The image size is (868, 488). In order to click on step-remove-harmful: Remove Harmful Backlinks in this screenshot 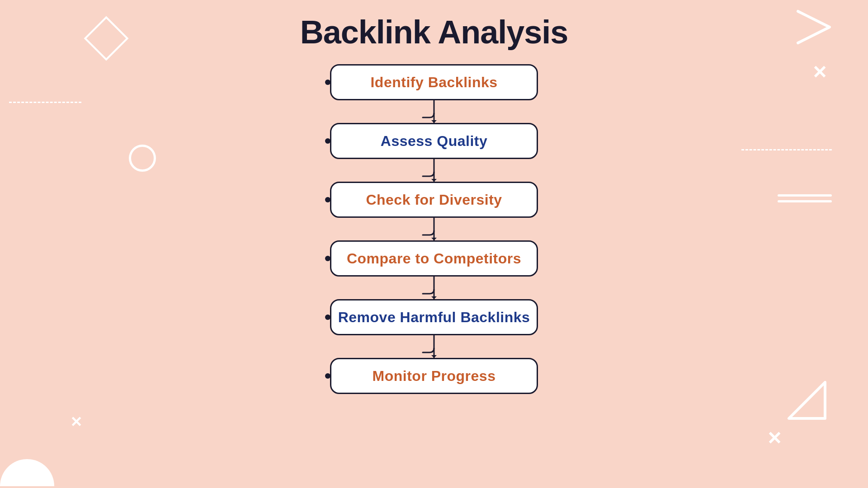, I will do `click(434, 317)`.